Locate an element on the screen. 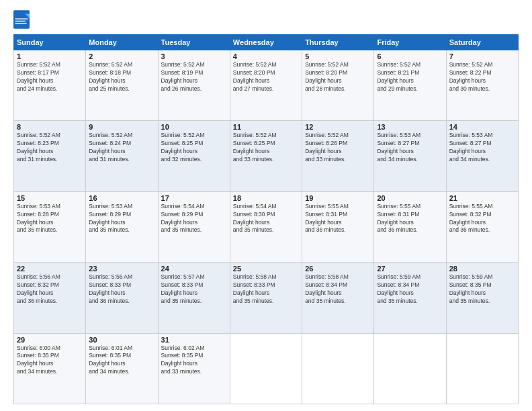 The image size is (532, 411). day-number: 20 is located at coordinates (410, 198).